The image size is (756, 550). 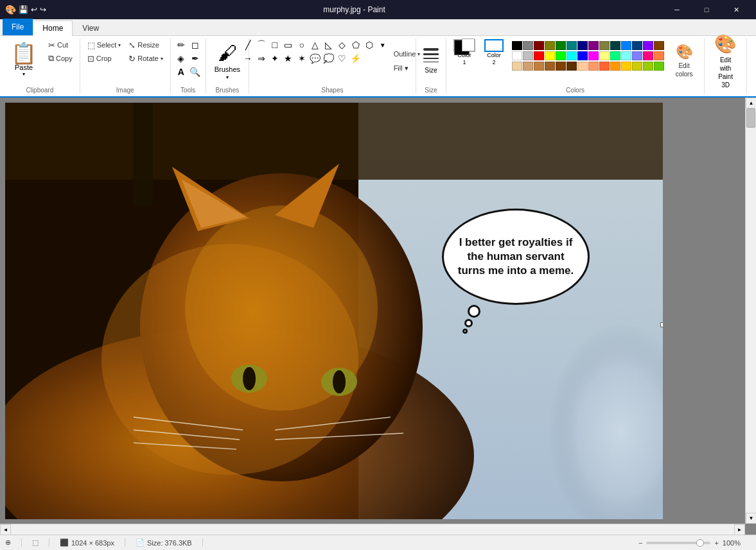 I want to click on rotate-button: ↻ Rotate ▾, so click(x=145, y=58).